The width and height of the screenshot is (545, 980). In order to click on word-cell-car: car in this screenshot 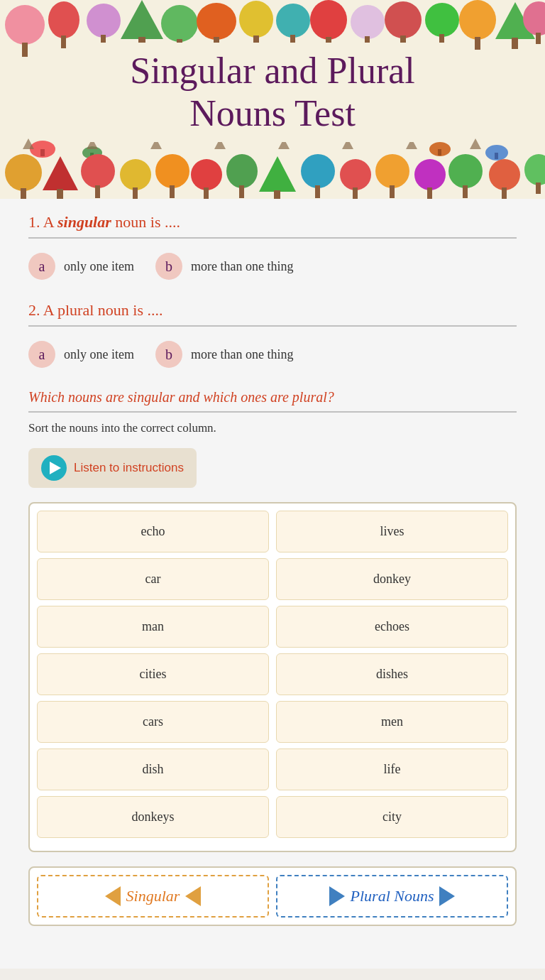, I will do `click(153, 579)`.